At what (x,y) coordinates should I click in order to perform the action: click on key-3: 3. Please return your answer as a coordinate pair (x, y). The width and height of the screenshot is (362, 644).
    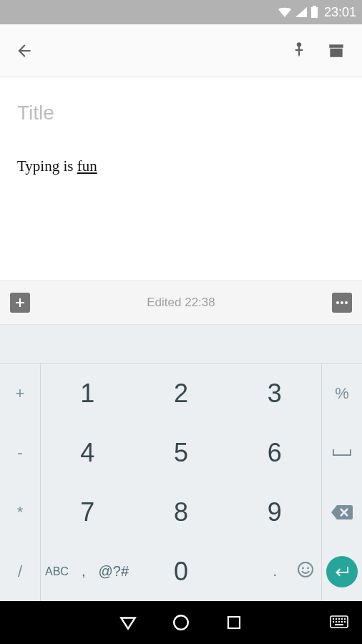
    Looking at the image, I should click on (275, 394).